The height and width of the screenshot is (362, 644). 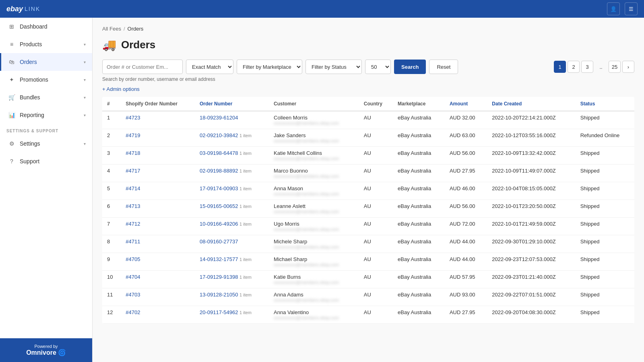 What do you see at coordinates (531, 315) in the screenshot?
I see `cell-date: 2022-09-20T04:08:30.000Z` at bounding box center [531, 315].